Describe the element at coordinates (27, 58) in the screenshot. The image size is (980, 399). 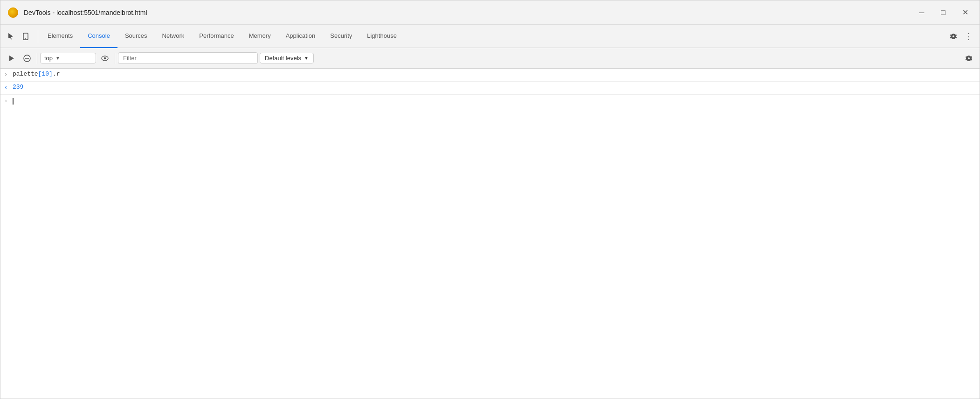
I see `clear-icon` at that location.